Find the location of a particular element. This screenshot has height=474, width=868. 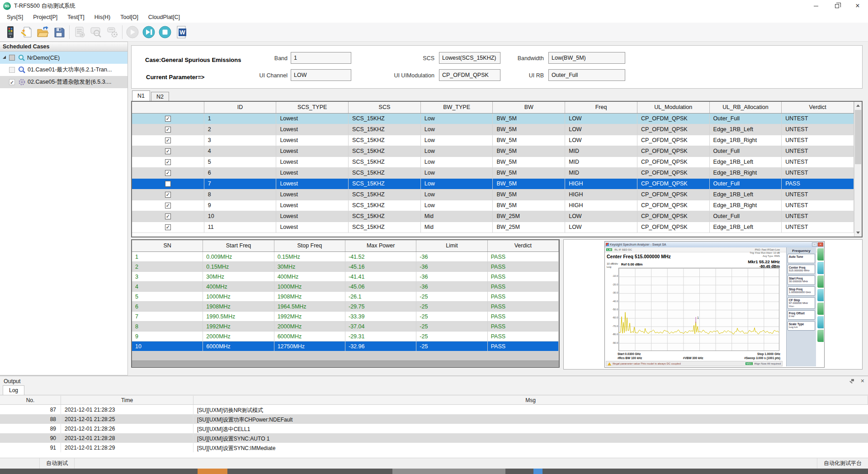

save-icon is located at coordinates (59, 32).